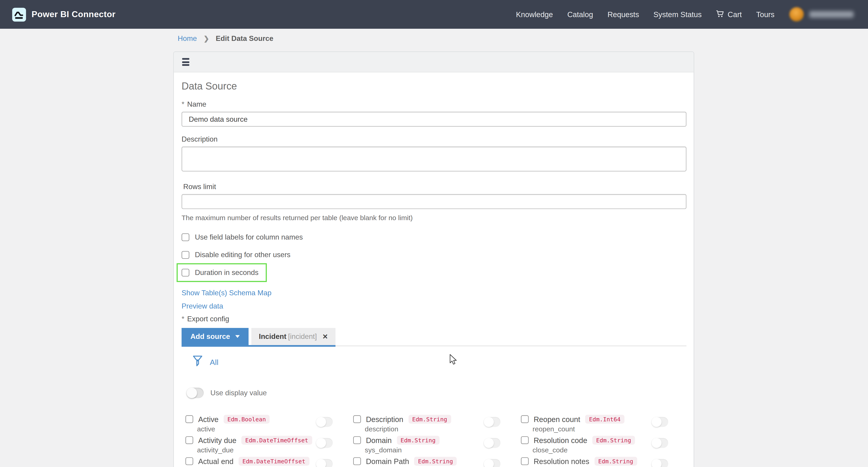 The image size is (868, 467). I want to click on use-display-value-toggle, so click(195, 393).